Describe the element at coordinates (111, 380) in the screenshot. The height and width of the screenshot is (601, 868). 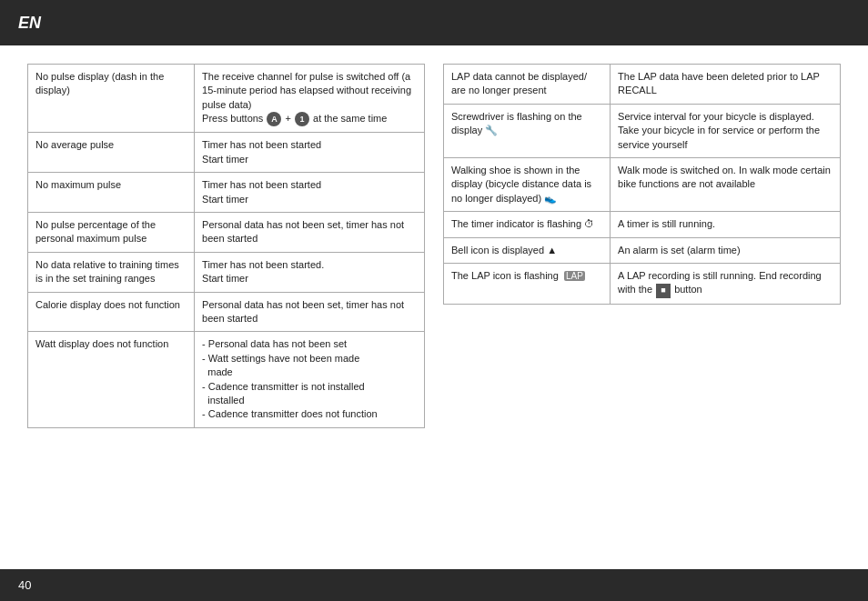
I see `problem-cell: Watt display does not function` at that location.